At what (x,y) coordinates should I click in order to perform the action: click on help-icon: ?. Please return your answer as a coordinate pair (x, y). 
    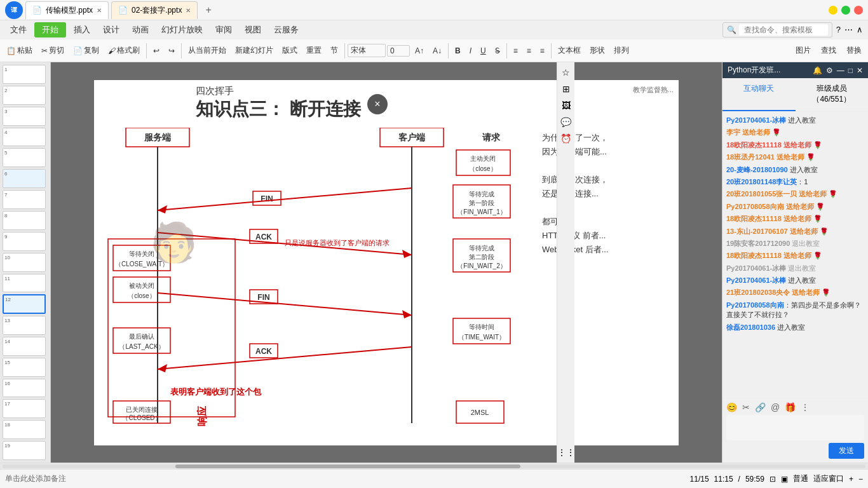
    Looking at the image, I should click on (839, 29).